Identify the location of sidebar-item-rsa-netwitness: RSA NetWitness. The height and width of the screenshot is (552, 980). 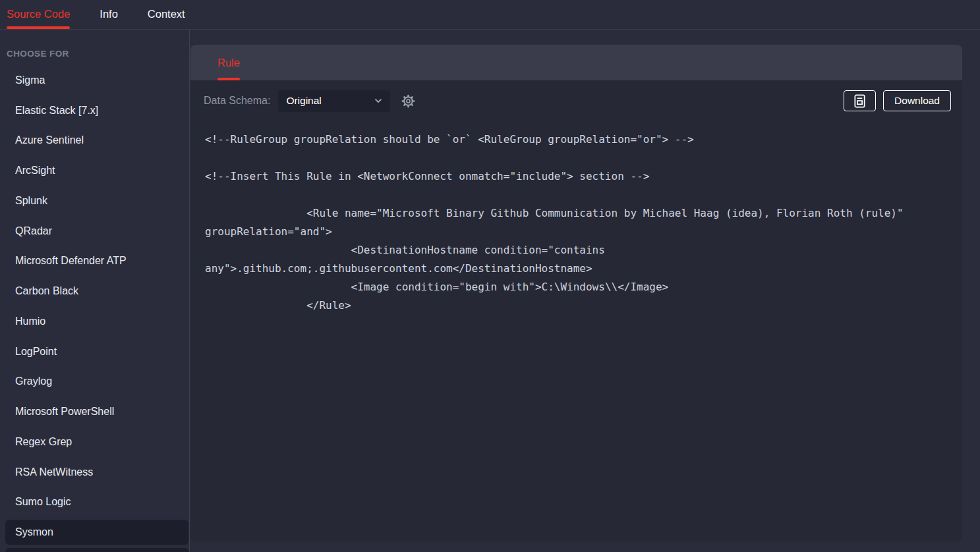
(95, 472).